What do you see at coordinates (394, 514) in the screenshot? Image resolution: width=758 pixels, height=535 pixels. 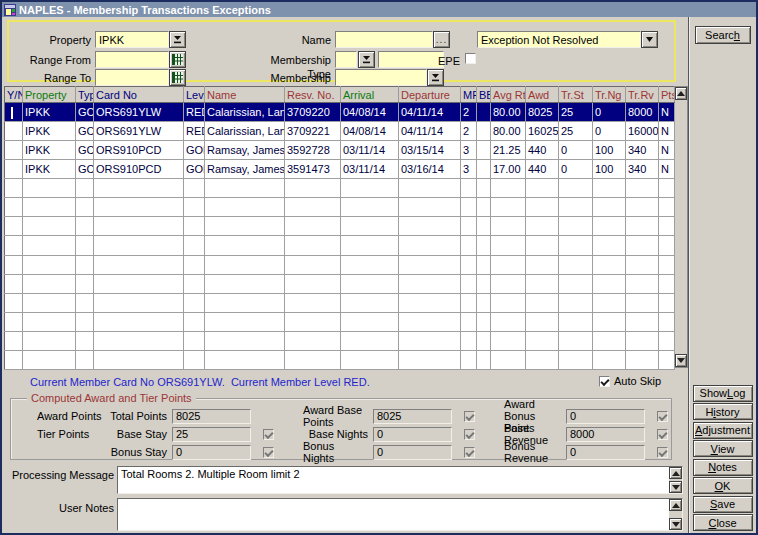 I see `user-notes-textarea` at bounding box center [394, 514].